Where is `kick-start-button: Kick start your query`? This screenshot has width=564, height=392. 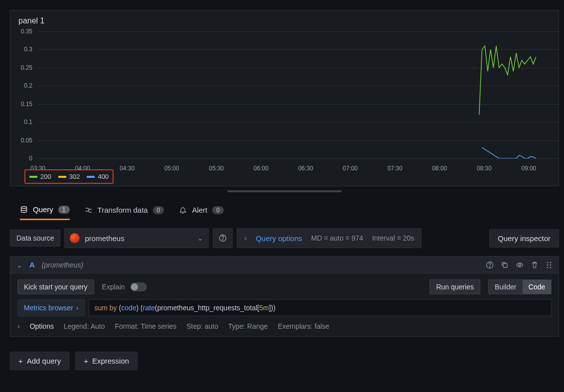 kick-start-button: Kick start your query is located at coordinates (56, 287).